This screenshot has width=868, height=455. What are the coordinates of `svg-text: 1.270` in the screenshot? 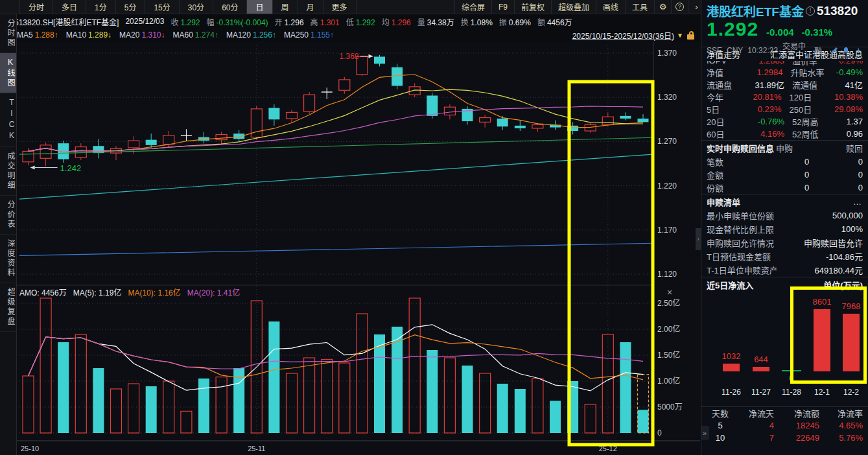 It's located at (667, 141).